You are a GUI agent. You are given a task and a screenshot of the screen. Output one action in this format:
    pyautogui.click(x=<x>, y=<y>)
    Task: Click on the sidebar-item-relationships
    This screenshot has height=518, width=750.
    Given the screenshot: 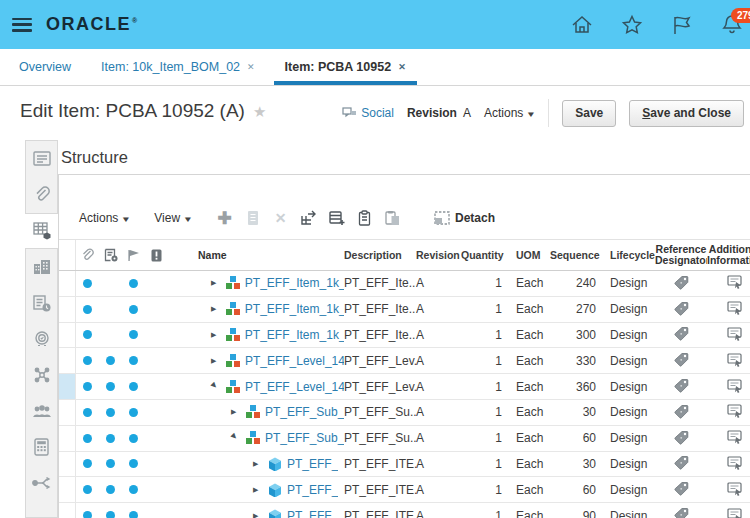 What is the action you would take?
    pyautogui.click(x=42, y=375)
    